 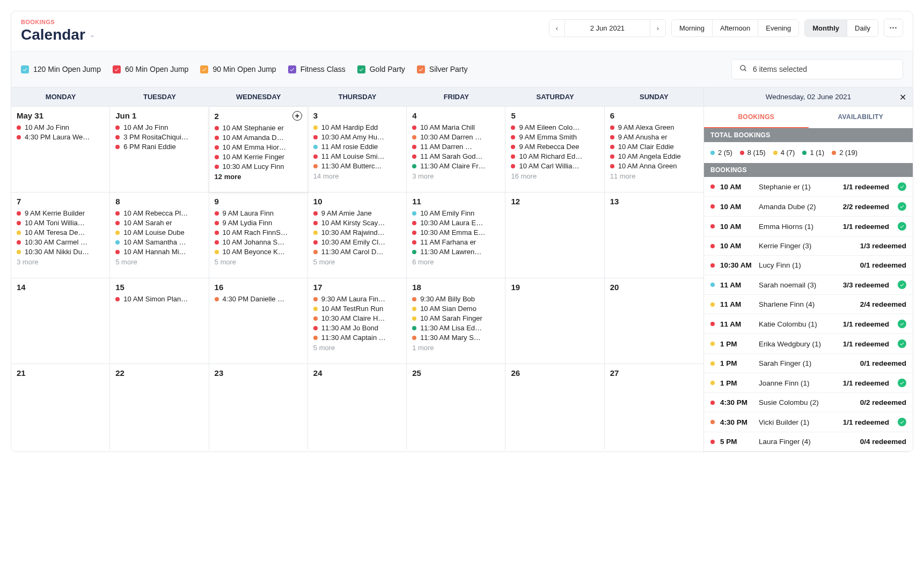 I want to click on more-events: 14 more, so click(x=357, y=176).